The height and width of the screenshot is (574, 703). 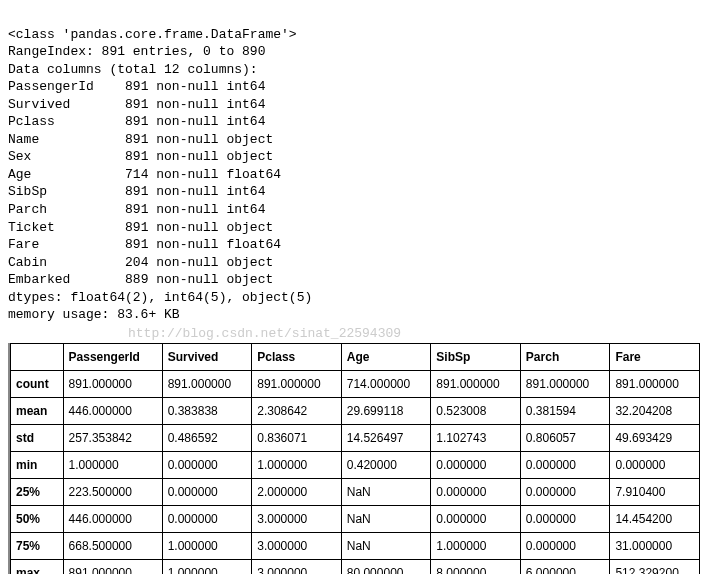 I want to click on cell-value: 2.308642, so click(x=297, y=410).